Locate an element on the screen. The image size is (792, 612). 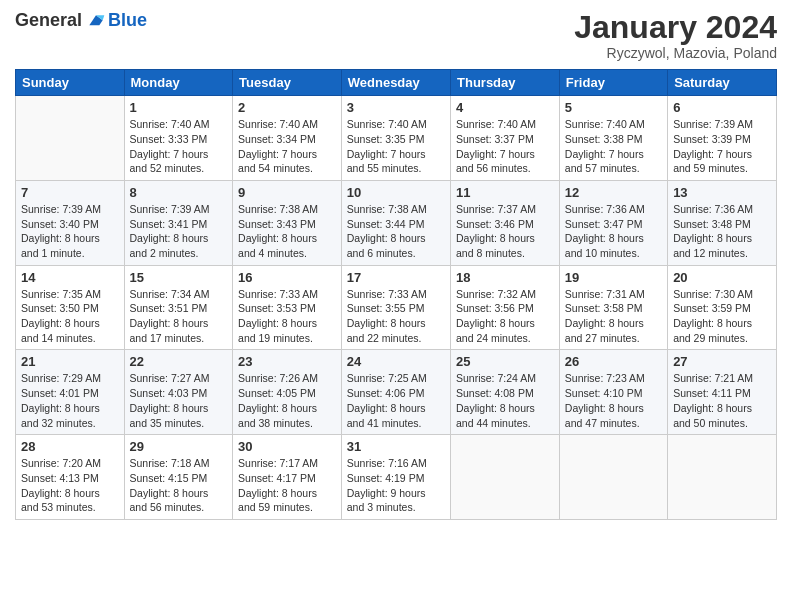
calendar-cell: 17Sunrise: 7:33 AM Sunset: 3:55 PM Dayli… is located at coordinates (396, 308).